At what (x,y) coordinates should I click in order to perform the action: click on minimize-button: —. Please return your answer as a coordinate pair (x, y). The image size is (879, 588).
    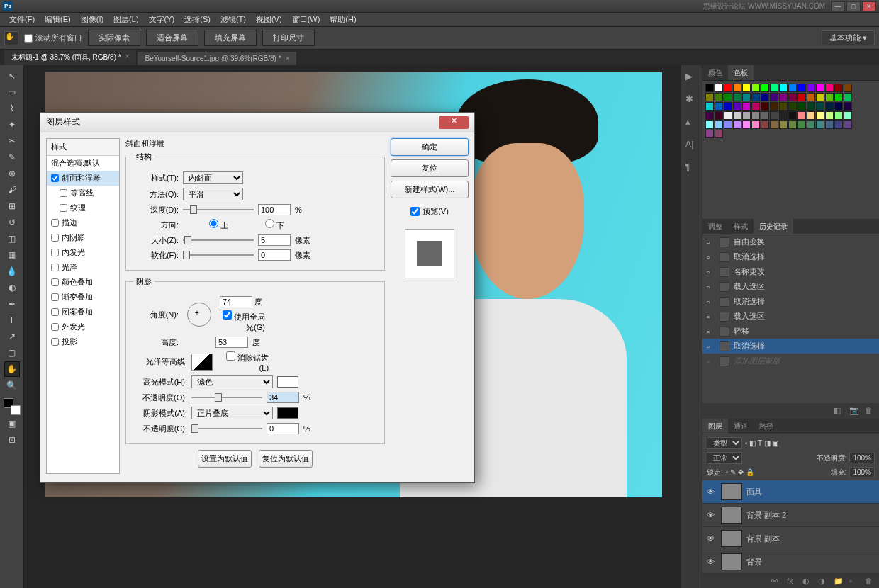
    Looking at the image, I should click on (838, 6).